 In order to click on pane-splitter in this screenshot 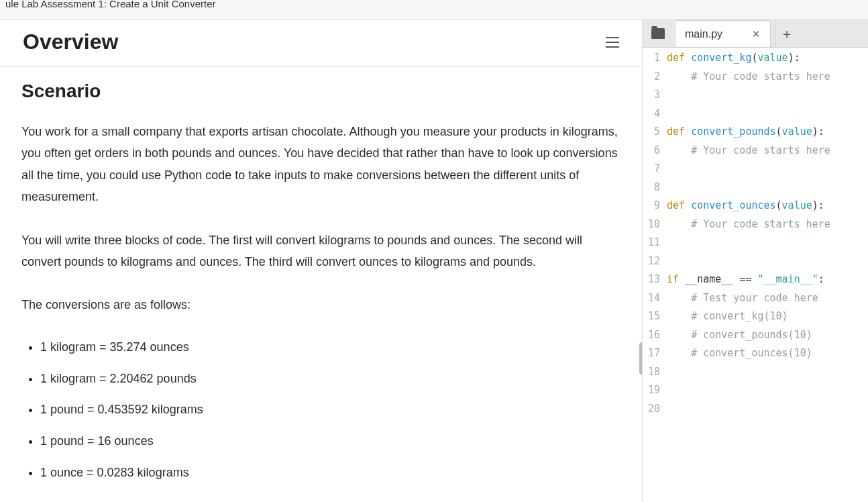, I will do `click(641, 358)`.